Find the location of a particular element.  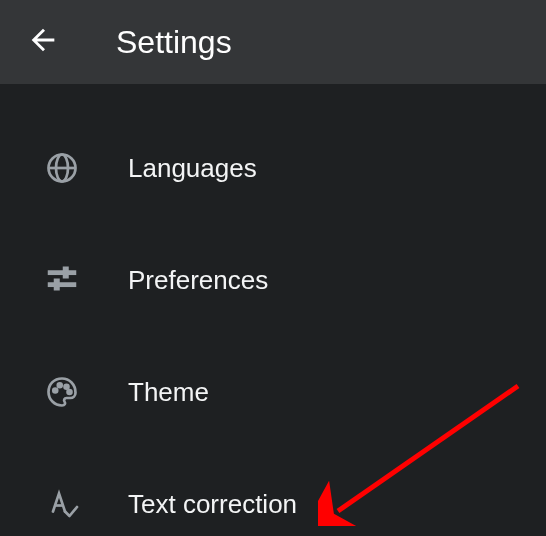

settings-item-label: Preferences is located at coordinates (198, 280).